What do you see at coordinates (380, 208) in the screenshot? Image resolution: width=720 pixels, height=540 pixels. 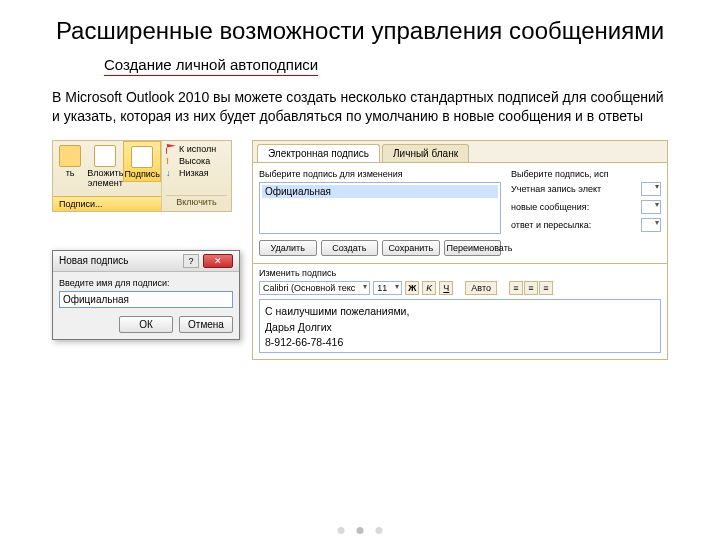 I see `signature-list: Официальная` at bounding box center [380, 208].